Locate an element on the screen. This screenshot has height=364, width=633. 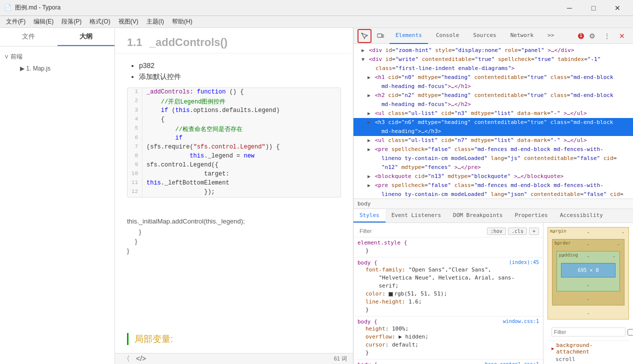
line-content-5: //检查命名空间是否存在 is located at coordinates (192, 129).